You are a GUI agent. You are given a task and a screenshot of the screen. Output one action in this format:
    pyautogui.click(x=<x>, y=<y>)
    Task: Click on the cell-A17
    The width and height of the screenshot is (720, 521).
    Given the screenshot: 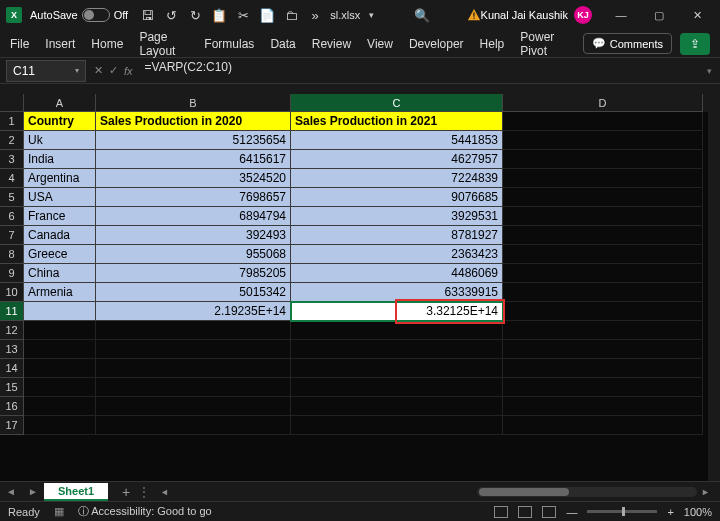 What is the action you would take?
    pyautogui.click(x=60, y=426)
    